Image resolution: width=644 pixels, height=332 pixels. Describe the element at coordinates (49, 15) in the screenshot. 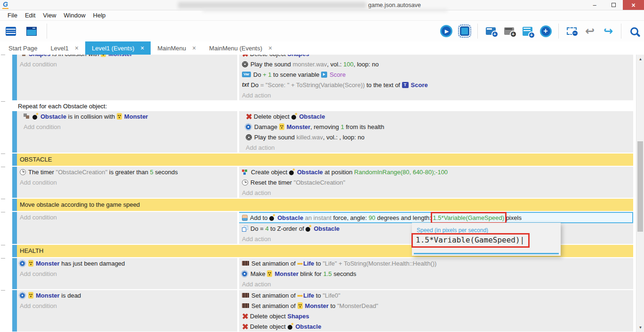

I see `menu-view: View` at that location.